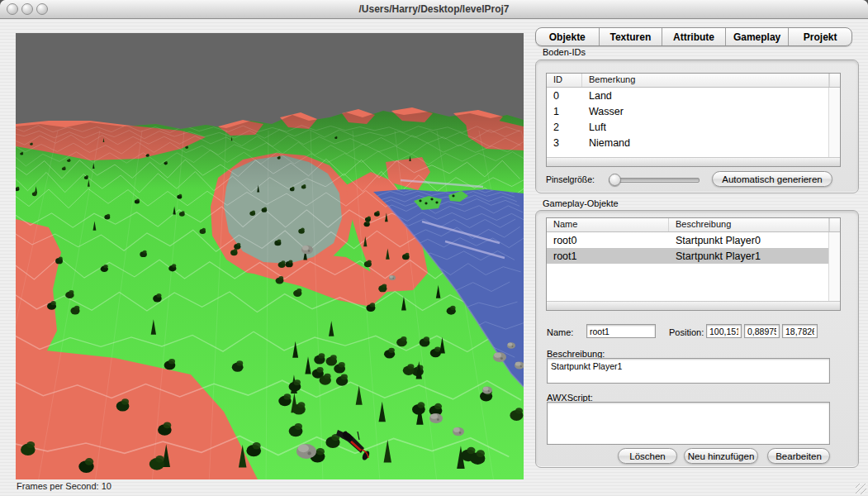 The height and width of the screenshot is (496, 868). Describe the element at coordinates (689, 370) in the screenshot. I see `description-textarea: Startpunkt Player1` at that location.